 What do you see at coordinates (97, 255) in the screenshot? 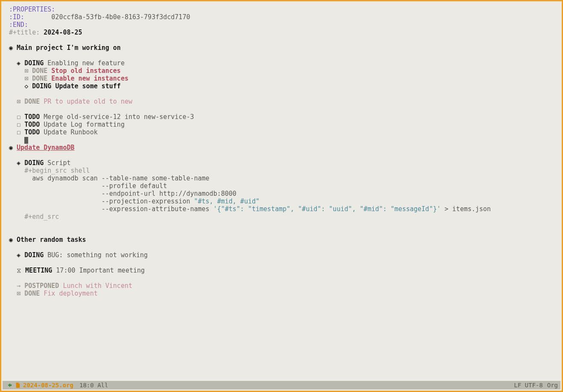
I see `task-bug: BUG: something not working` at bounding box center [97, 255].